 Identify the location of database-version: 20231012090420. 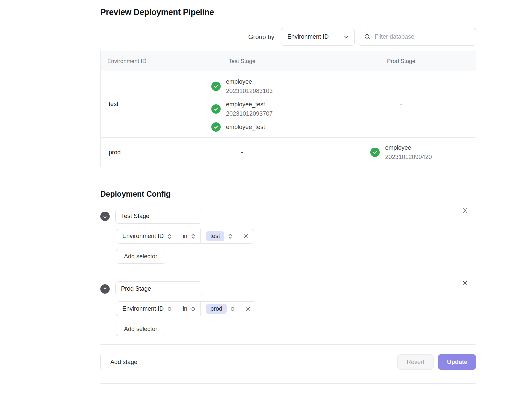
(408, 157).